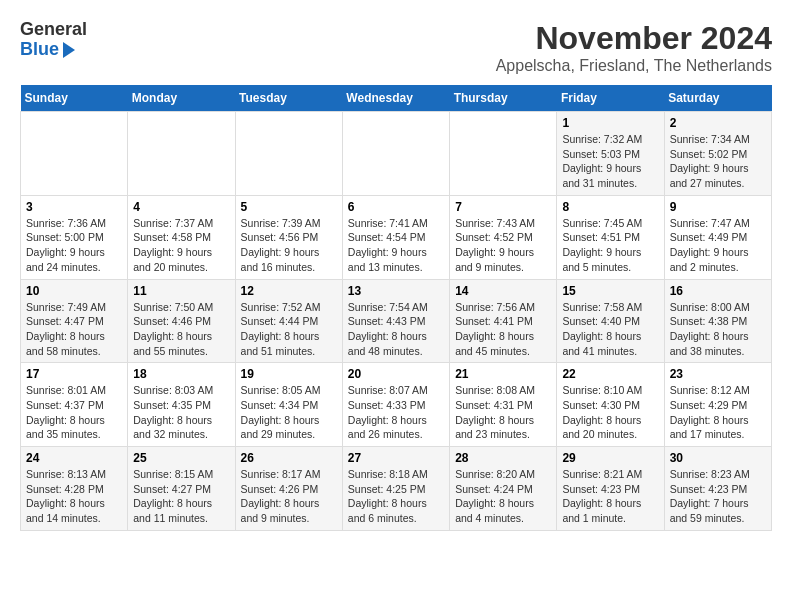 This screenshot has height=612, width=792. What do you see at coordinates (396, 237) in the screenshot?
I see `calendar-cell: 6Sunrise: 7:41 AM Sunset: 4:54 PM Daylig…` at bounding box center [396, 237].